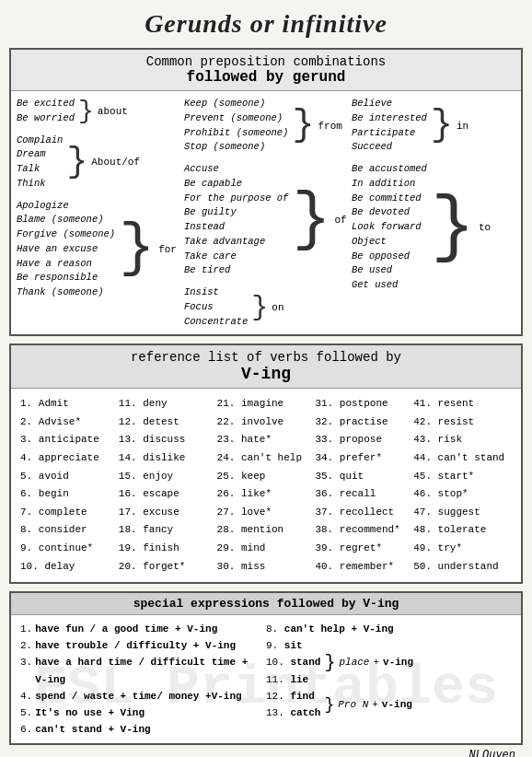 Image resolution: width=532 pixels, height=757 pixels. Describe the element at coordinates (70, 549) in the screenshot. I see `list-item: 9. continue*` at that location.